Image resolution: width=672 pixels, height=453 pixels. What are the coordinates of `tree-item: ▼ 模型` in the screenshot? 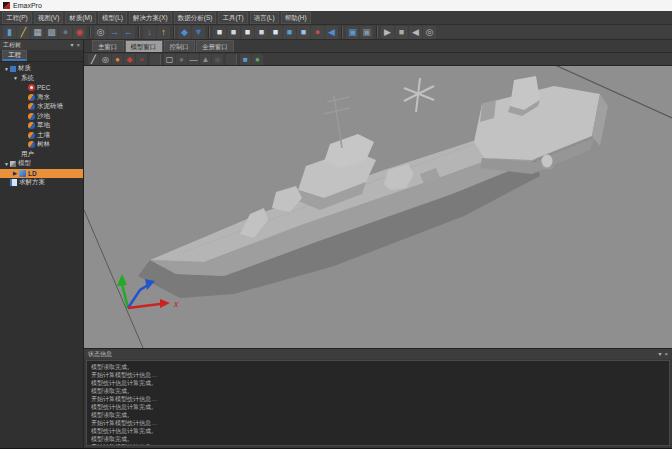 It's located at (42, 164).